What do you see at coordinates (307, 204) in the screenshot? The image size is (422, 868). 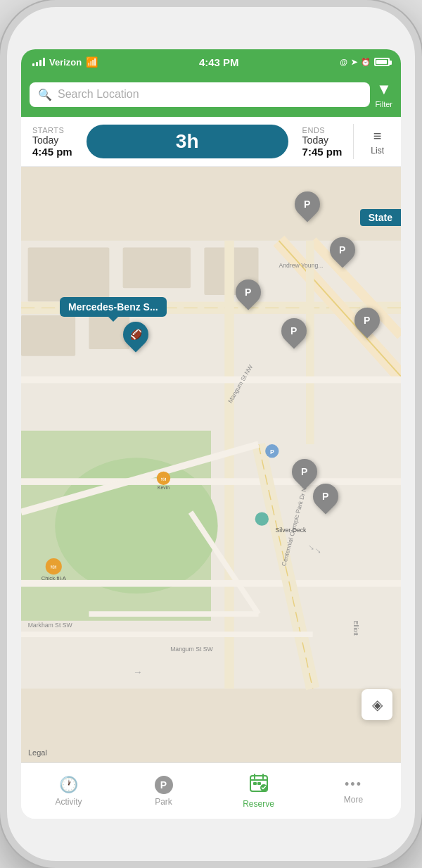 I see `parking-pin-1: P` at bounding box center [307, 204].